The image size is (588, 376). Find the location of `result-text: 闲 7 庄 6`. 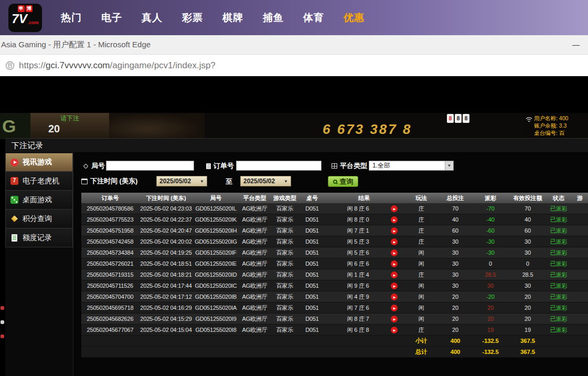

result-text: 闲 7 庄 6 is located at coordinates (358, 308).